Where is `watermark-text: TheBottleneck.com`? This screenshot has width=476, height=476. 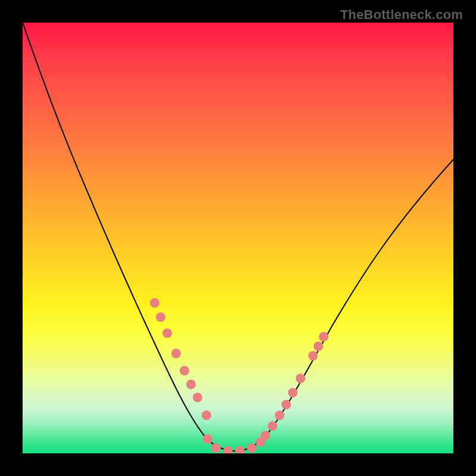 watermark-text: TheBottleneck.com is located at coordinates (402, 15).